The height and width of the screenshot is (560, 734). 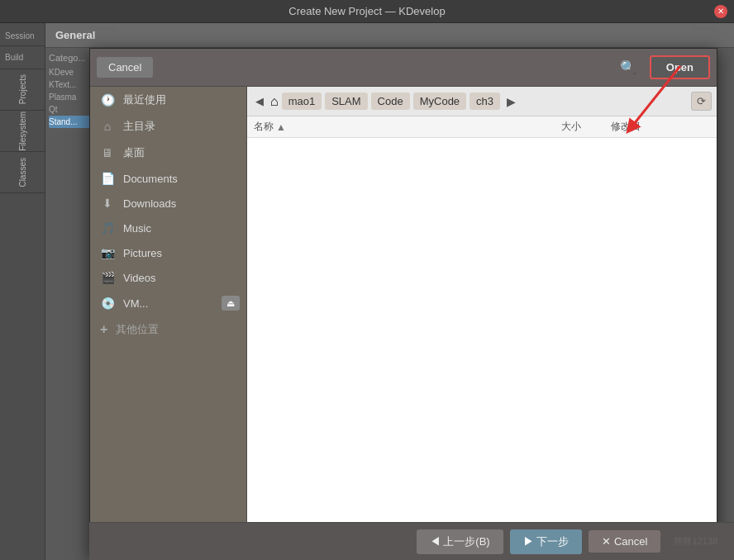 I want to click on category-panel: Catego... KDeve KText... Plasma Qt Stand…, so click(x=70, y=304).